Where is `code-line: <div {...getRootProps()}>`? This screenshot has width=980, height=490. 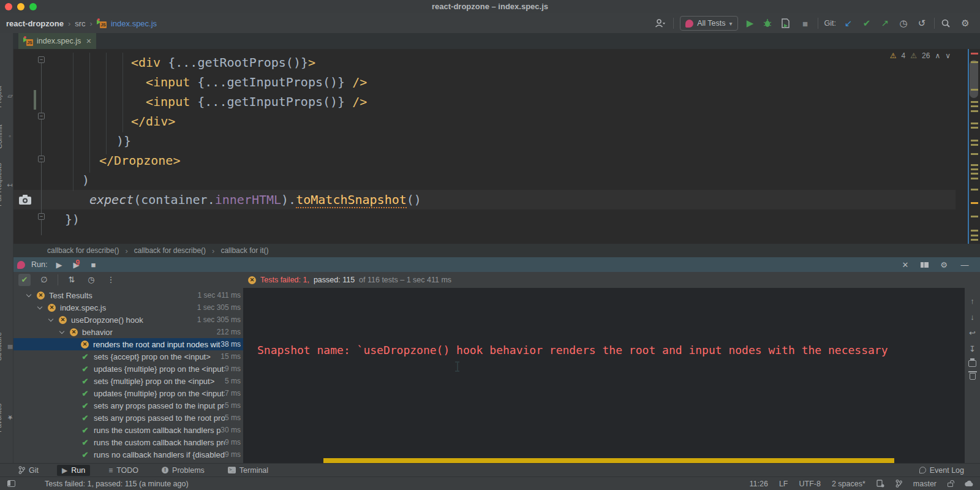
code-line: <div {...getRootProps()}> is located at coordinates (516, 62).